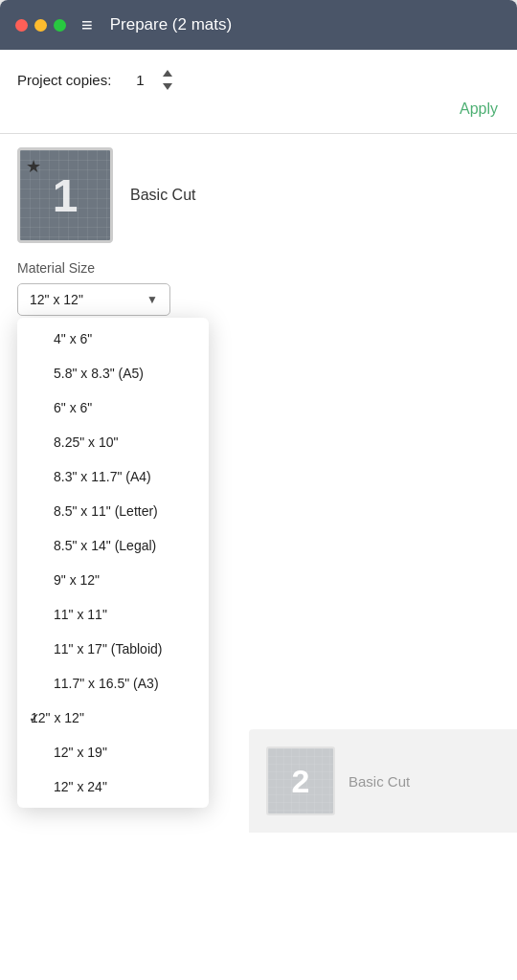 The image size is (517, 980). Describe the element at coordinates (258, 113) in the screenshot. I see `apply-row: Apply` at that location.